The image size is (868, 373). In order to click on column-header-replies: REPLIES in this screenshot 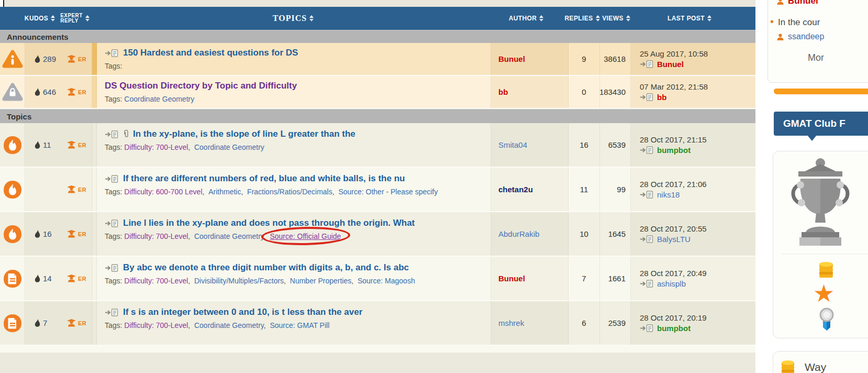, I will do `click(582, 18)`.